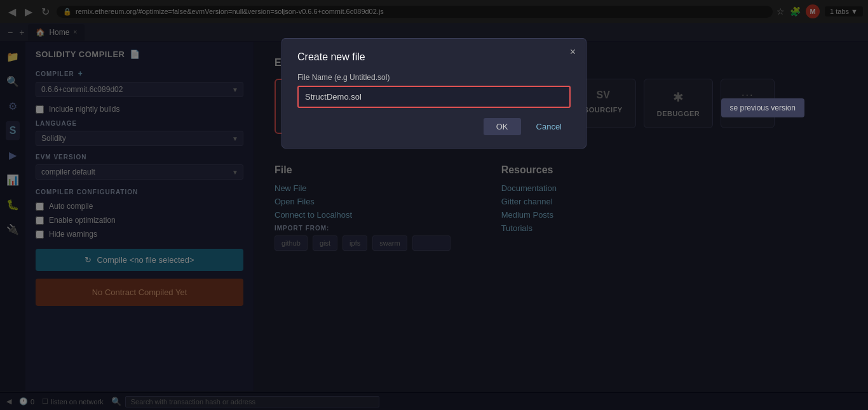 The width and height of the screenshot is (868, 410). What do you see at coordinates (763, 108) in the screenshot?
I see `use-previous-container: se previous version` at bounding box center [763, 108].